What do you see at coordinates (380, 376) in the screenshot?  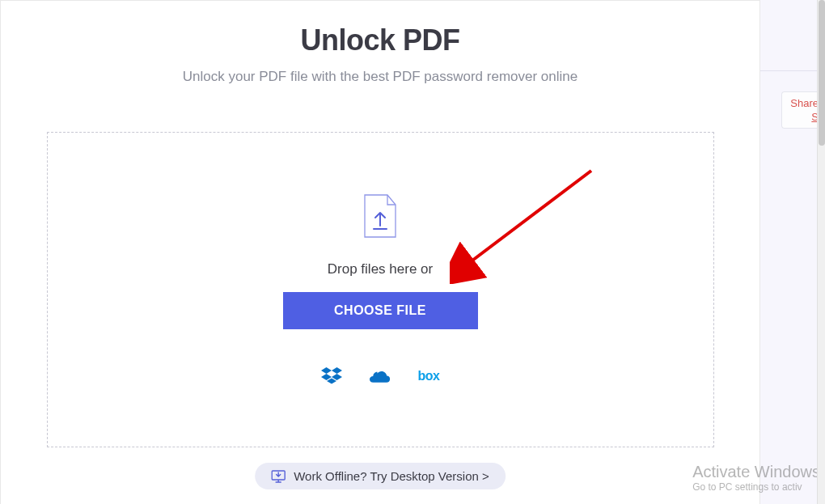 I see `onedrive-icon` at bounding box center [380, 376].